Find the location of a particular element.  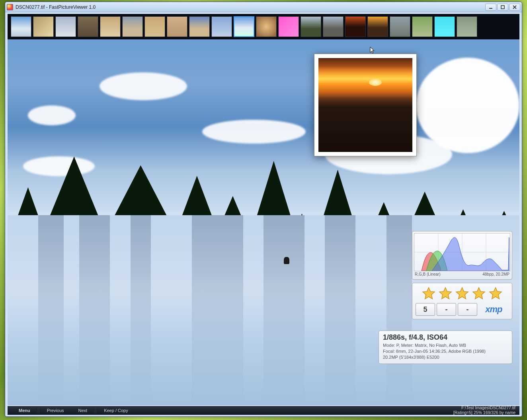

histogram-chart is located at coordinates (462, 252).